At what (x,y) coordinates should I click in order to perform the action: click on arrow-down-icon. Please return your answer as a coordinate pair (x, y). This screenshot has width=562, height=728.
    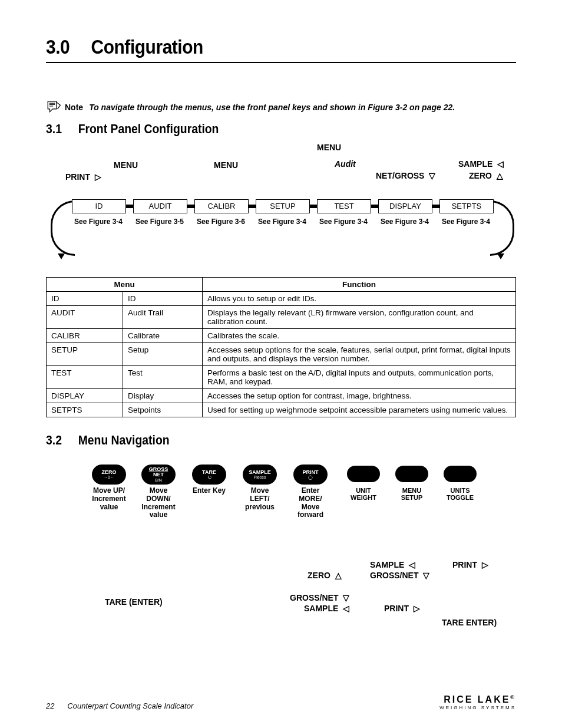
    Looking at the image, I should click on (61, 256).